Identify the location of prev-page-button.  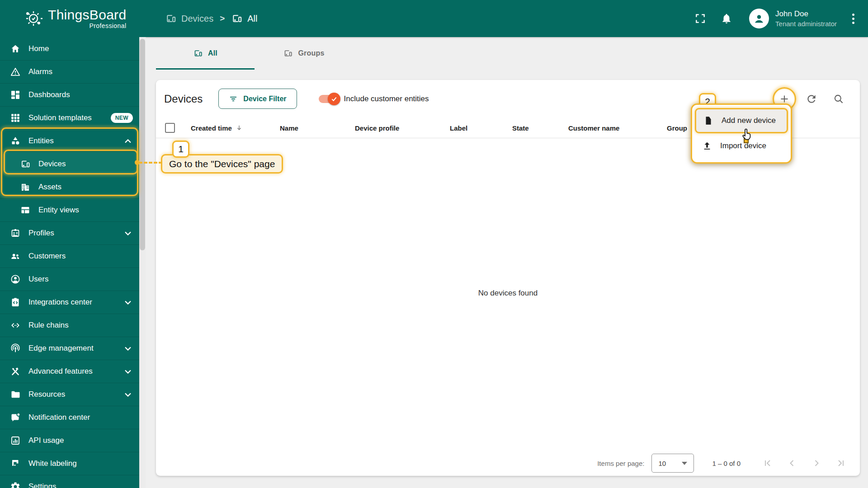
(792, 463).